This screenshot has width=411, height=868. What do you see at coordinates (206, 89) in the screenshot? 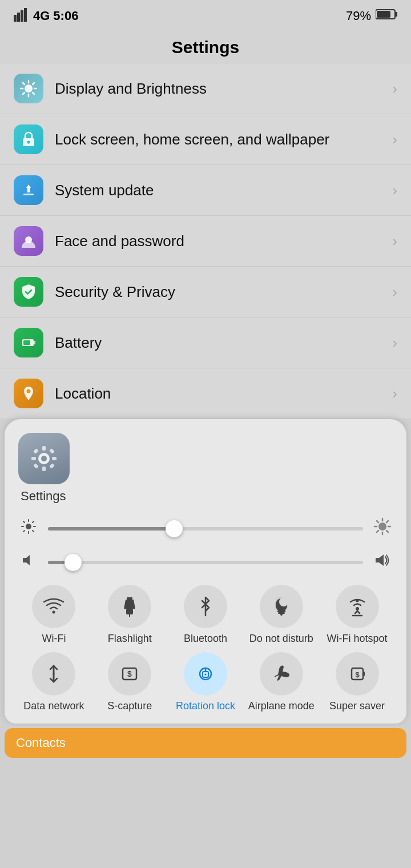
I see `settings-item-display: Display and Brightness ›` at bounding box center [206, 89].